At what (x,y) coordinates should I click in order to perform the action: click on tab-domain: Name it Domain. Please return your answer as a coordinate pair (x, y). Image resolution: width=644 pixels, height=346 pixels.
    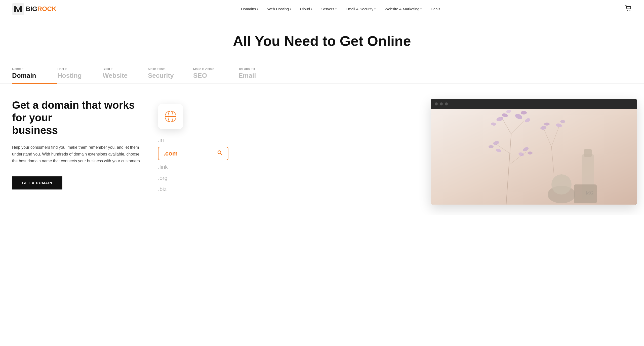
    Looking at the image, I should click on (35, 74).